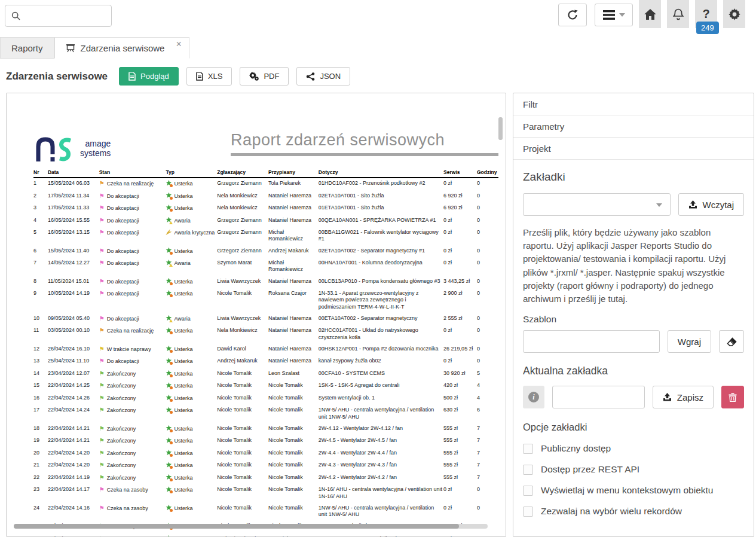 This screenshot has height=543, width=756. What do you see at coordinates (59, 16) in the screenshot?
I see `search-box` at bounding box center [59, 16].